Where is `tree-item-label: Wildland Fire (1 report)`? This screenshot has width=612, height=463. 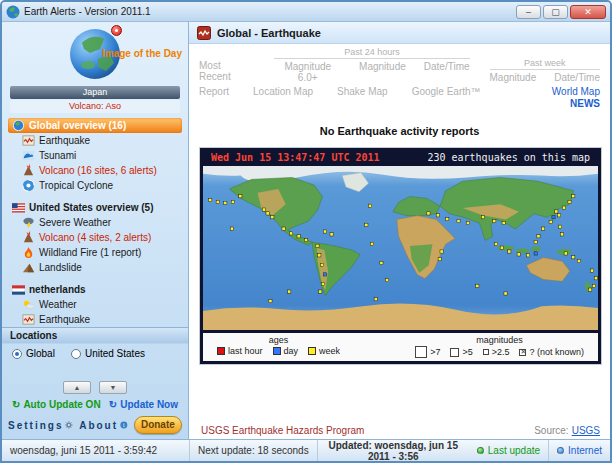
tree-item-label: Wildland Fire (1 report) is located at coordinates (90, 252).